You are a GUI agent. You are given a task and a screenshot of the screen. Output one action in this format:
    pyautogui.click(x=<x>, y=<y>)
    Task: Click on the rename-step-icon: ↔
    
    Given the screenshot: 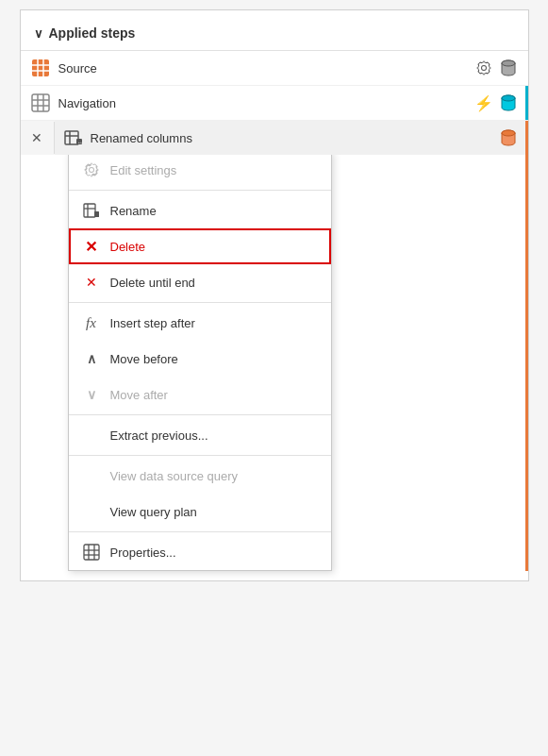 What is the action you would take?
    pyautogui.click(x=74, y=138)
    